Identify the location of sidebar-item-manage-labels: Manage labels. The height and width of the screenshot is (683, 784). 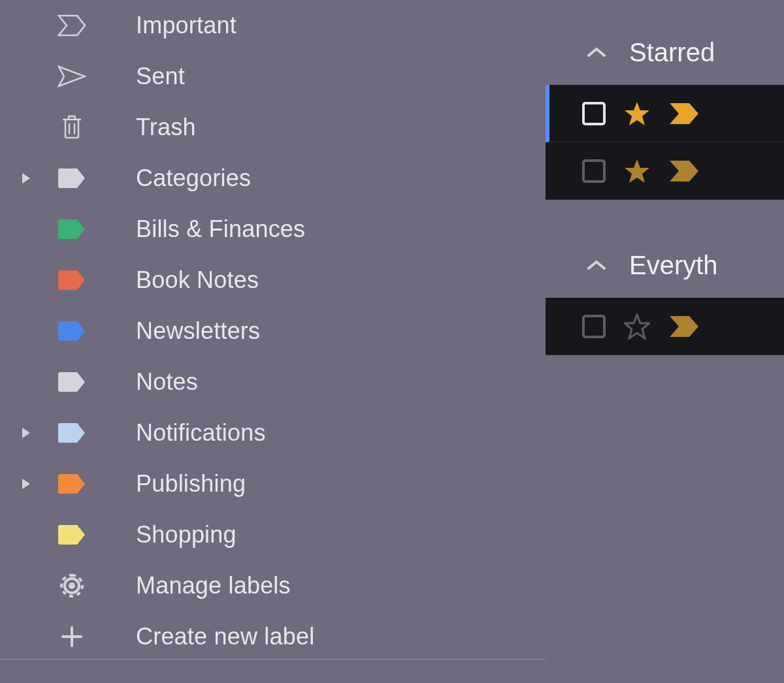
(273, 586).